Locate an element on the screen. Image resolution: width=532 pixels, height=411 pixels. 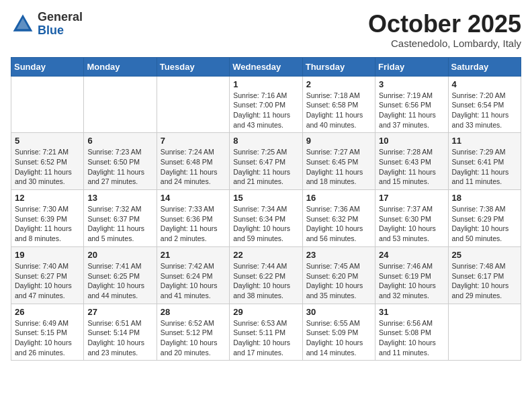
calendar-week-row: 1Sunrise: 7:16 AM Sunset: 7:00 PM Daylig… is located at coordinates (266, 105).